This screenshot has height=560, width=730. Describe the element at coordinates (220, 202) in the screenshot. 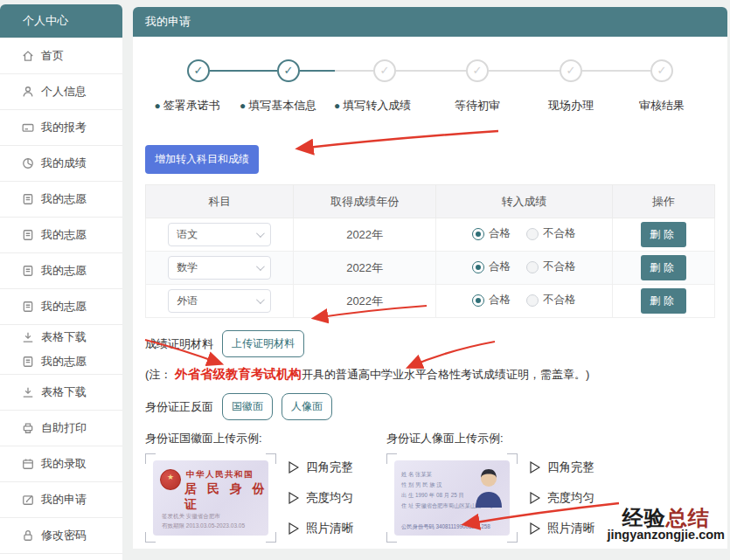

I see `column-header-subject: 科目` at that location.